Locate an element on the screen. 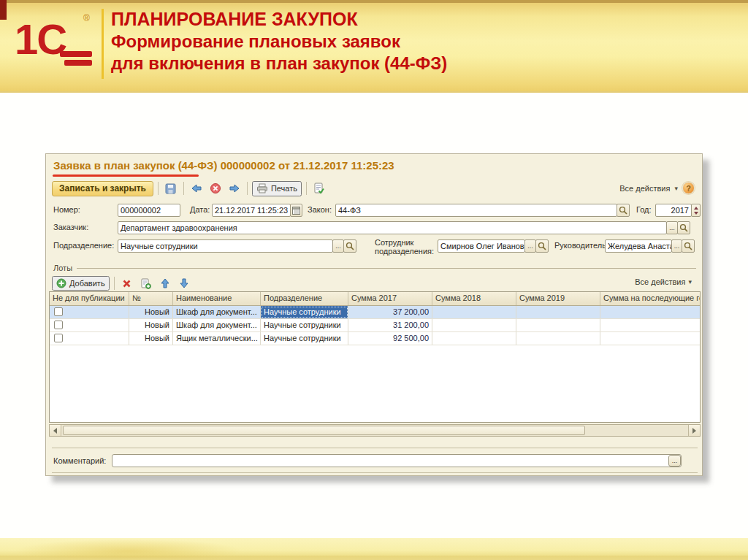 This screenshot has height=560, width=748. scroll-left-icon is located at coordinates (56, 431).